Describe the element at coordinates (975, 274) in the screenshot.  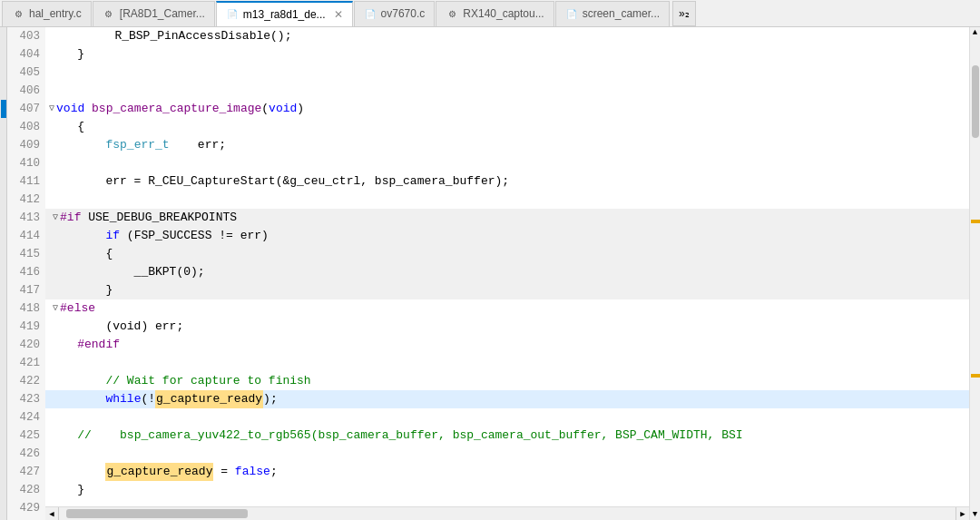
I see `vertical-scrollbar: ▲ ▼` at that location.